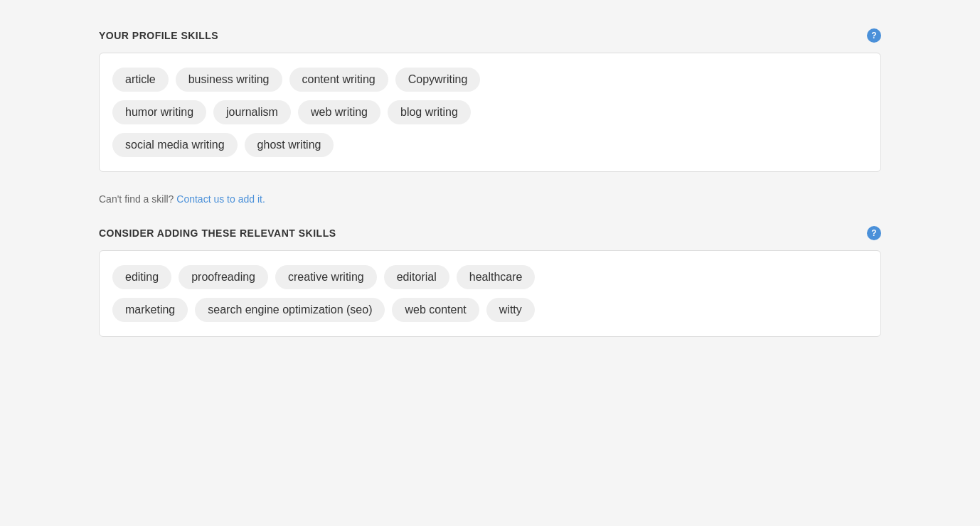 Image resolution: width=980 pixels, height=526 pixels. What do you see at coordinates (290, 310) in the screenshot?
I see `skill-tag-seo: search engine optimization (seo)` at bounding box center [290, 310].